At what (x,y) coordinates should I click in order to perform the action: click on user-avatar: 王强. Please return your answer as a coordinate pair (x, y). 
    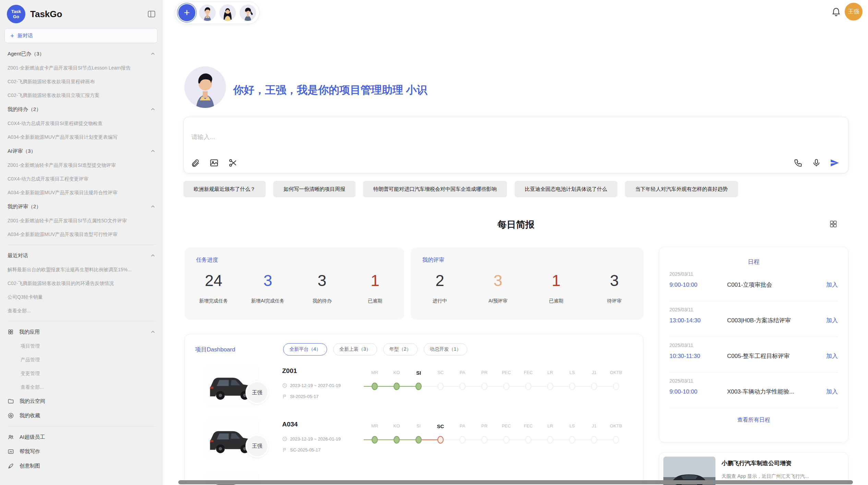
    Looking at the image, I should click on (854, 12).